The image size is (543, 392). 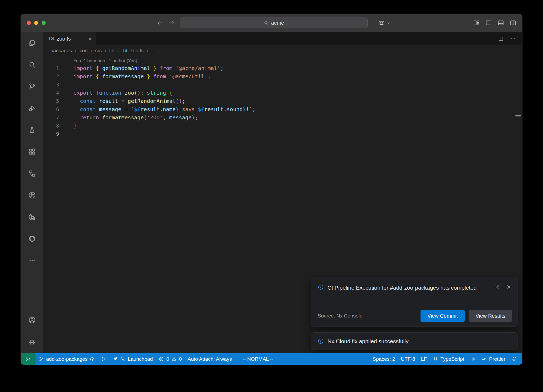 What do you see at coordinates (161, 359) in the screenshot?
I see `error-icon` at bounding box center [161, 359].